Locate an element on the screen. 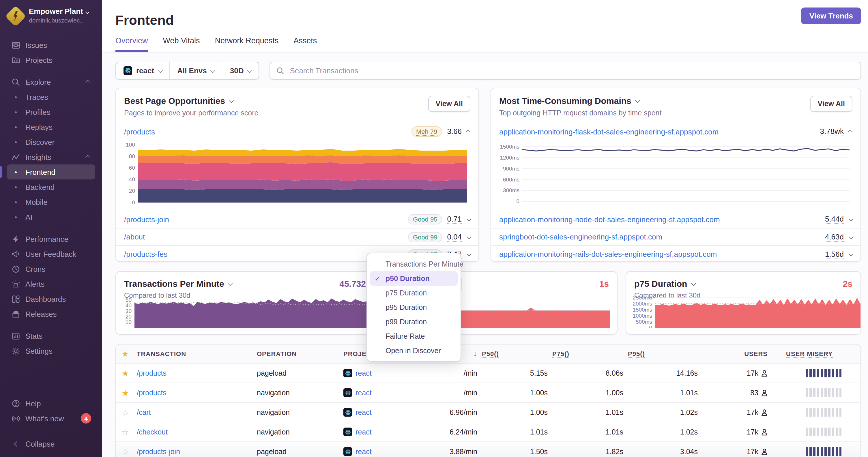 The height and width of the screenshot is (457, 868). col-p75: P75() is located at coordinates (588, 354).